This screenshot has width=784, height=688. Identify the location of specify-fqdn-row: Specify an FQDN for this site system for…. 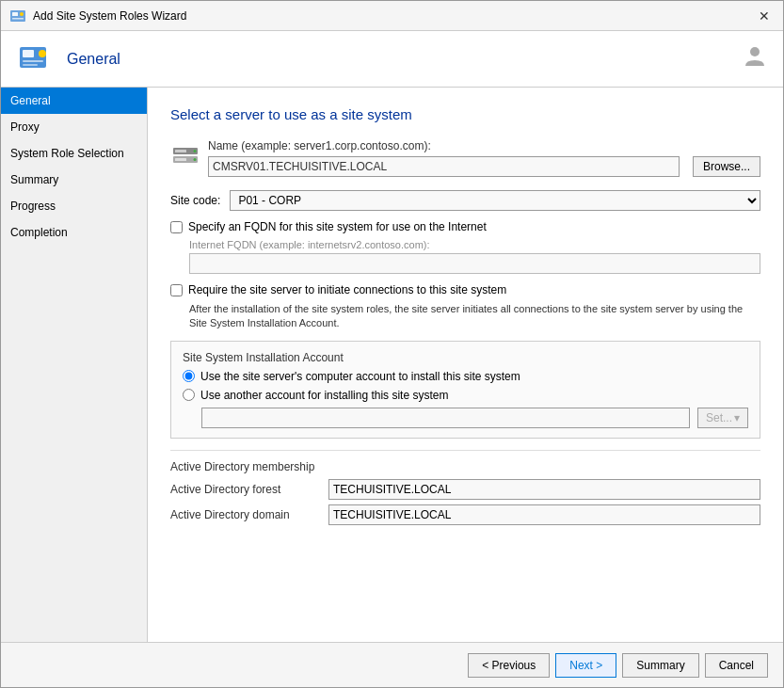
(465, 227).